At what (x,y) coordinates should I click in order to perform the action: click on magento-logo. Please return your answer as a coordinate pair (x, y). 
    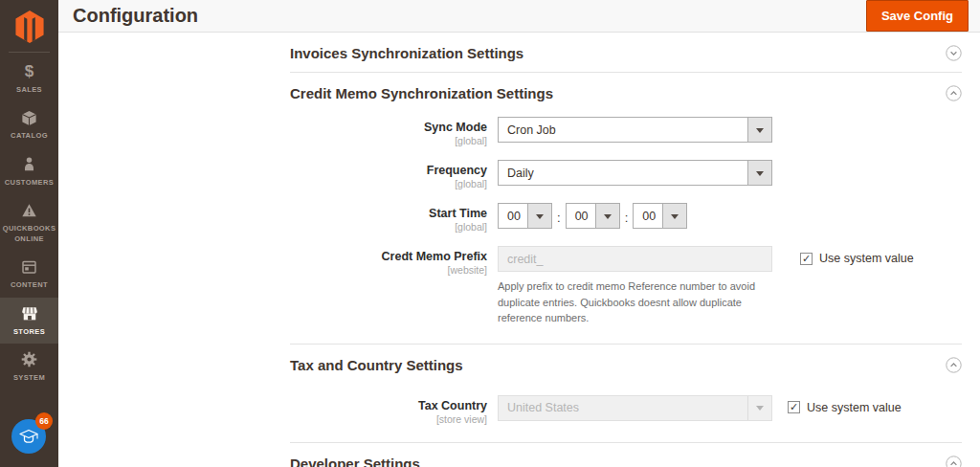
    Looking at the image, I should click on (29, 26).